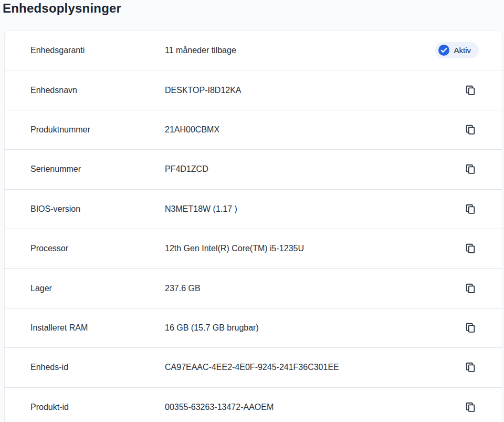  What do you see at coordinates (313, 328) in the screenshot?
I see `row-value: 16 GB (15.7 GB brugbar)` at bounding box center [313, 328].